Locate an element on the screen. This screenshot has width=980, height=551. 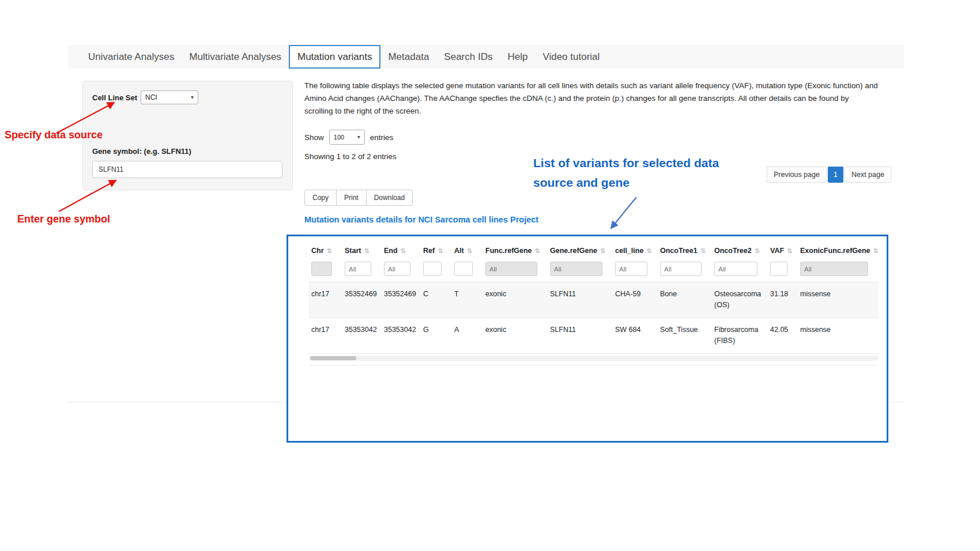
annotation-enter-gene-symbol: Enter gene symbol is located at coordinates (63, 219).